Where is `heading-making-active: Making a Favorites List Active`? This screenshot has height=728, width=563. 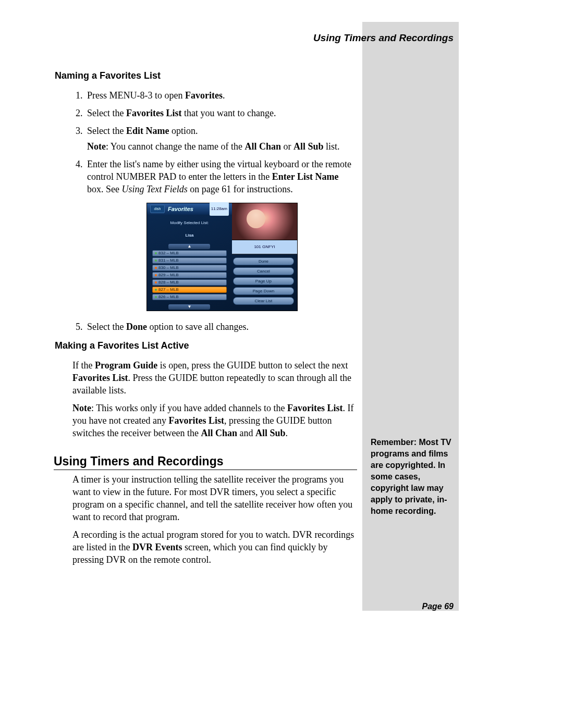 heading-making-active: Making a Favorites List Active is located at coordinates (206, 346).